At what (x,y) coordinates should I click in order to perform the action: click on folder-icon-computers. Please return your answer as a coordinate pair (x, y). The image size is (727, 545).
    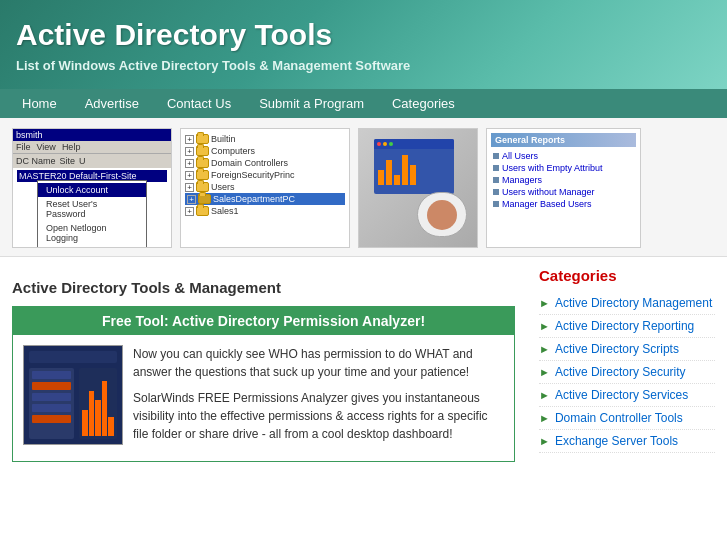
    Looking at the image, I should click on (202, 151).